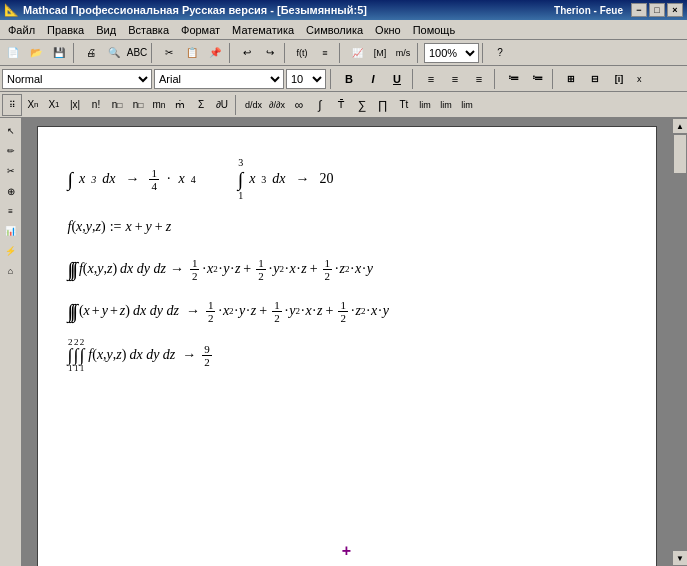  I want to click on superscript-btn: X1, so click(54, 105).